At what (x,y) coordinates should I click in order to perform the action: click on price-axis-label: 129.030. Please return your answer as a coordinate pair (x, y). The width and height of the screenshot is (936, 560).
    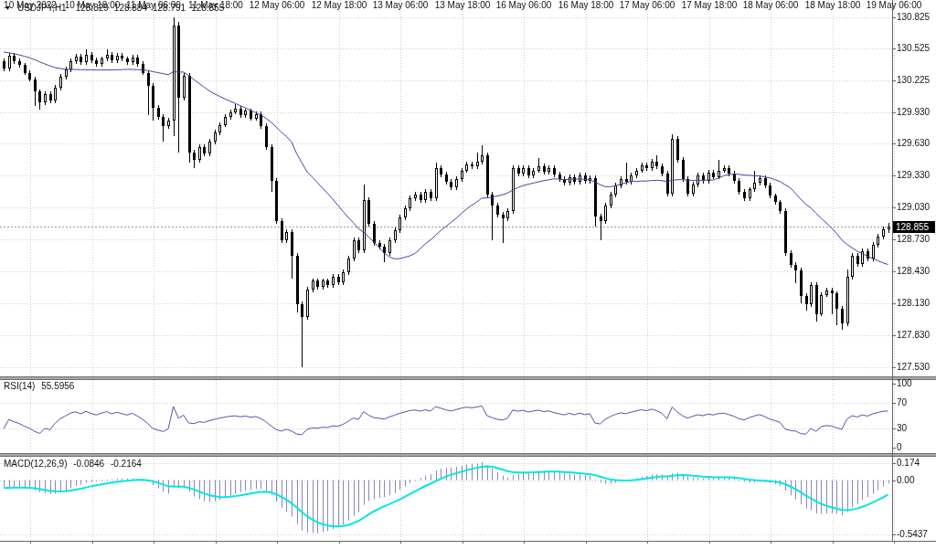
    Looking at the image, I should click on (913, 206).